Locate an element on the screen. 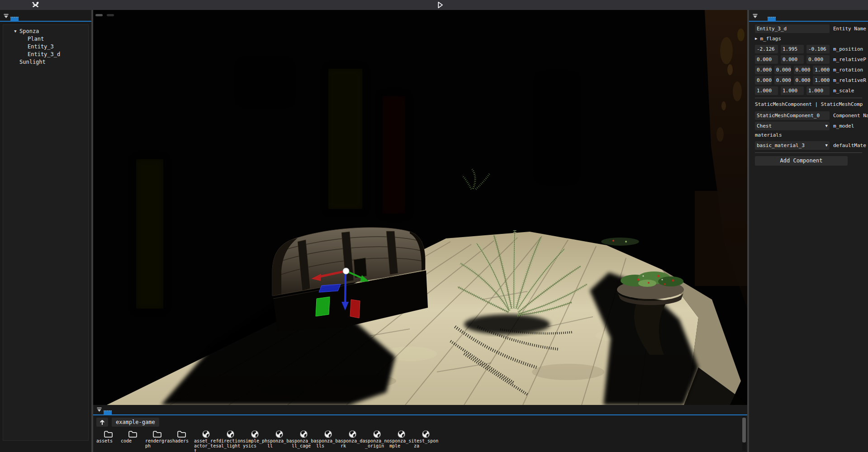 This screenshot has height=452, width=868. asset-item: code is located at coordinates (133, 441).